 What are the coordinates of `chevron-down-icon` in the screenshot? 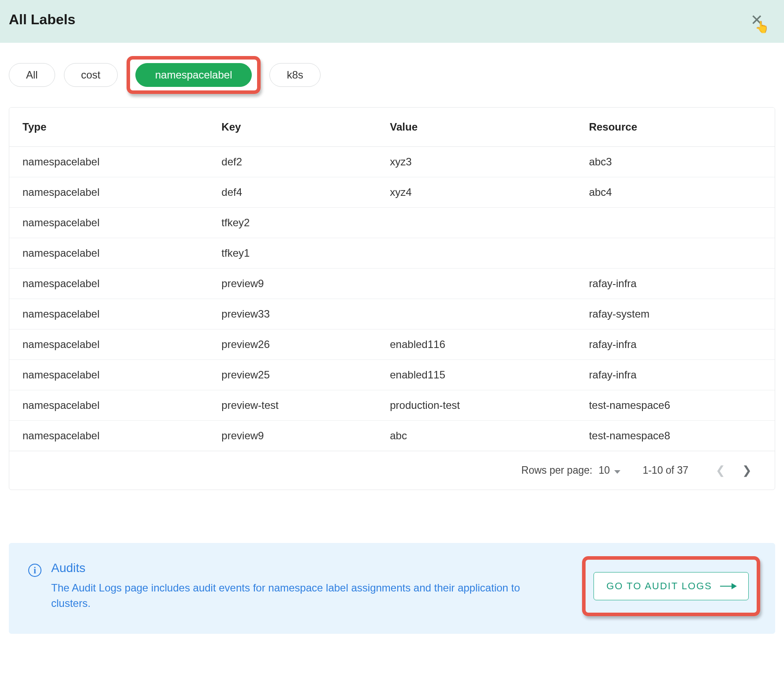 It's located at (617, 472).